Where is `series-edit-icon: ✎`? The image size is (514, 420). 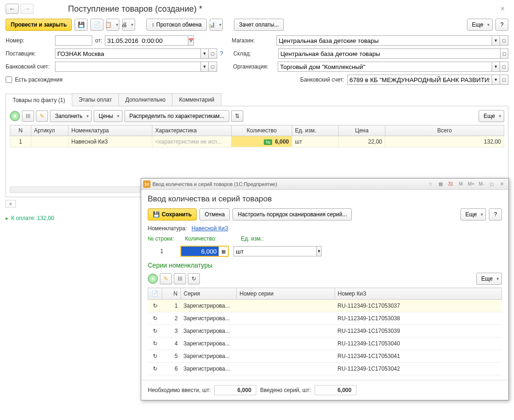
series-edit-icon: ✎ is located at coordinates (166, 279).